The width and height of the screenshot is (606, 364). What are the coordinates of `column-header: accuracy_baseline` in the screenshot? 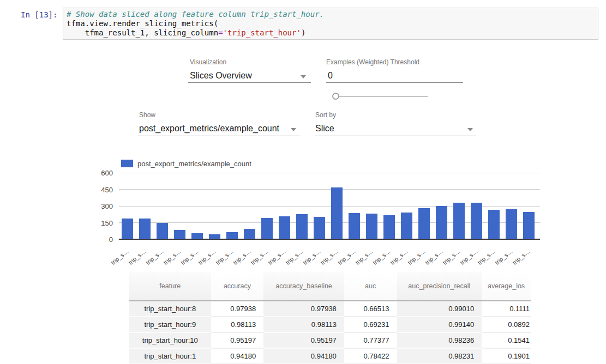 It's located at (304, 287).